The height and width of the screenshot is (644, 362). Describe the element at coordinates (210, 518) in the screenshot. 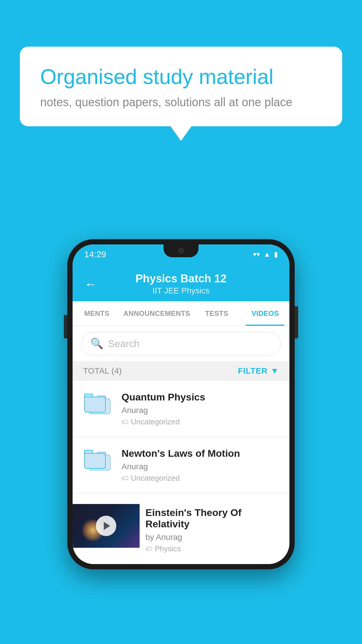

I see `video-title: Einstein's Theory Of Relativity` at that location.